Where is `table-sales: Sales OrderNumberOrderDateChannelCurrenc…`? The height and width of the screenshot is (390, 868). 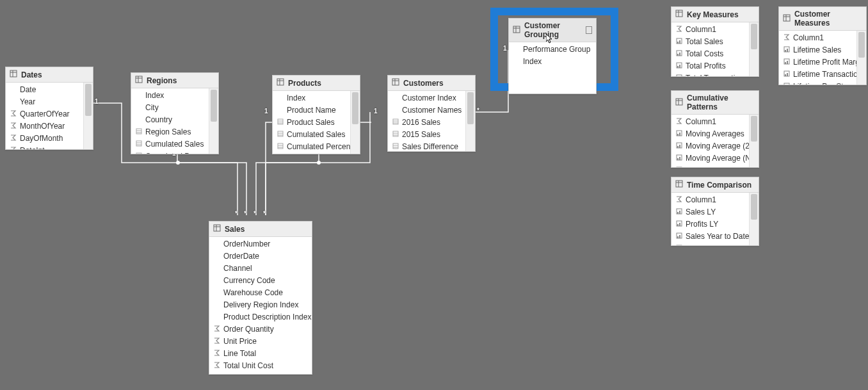
table-sales: Sales OrderNumberOrderDateChannelCurrenc… is located at coordinates (261, 298).